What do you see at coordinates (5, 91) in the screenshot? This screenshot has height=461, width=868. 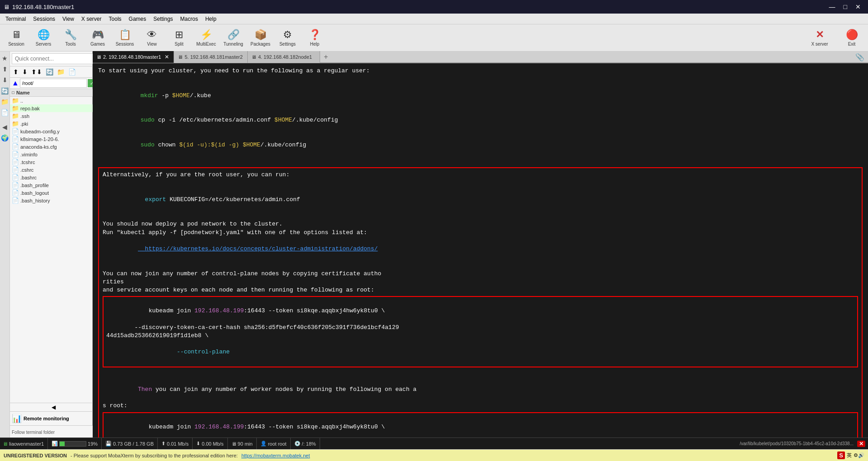 I see `refresh-icon: 🔄` at bounding box center [5, 91].